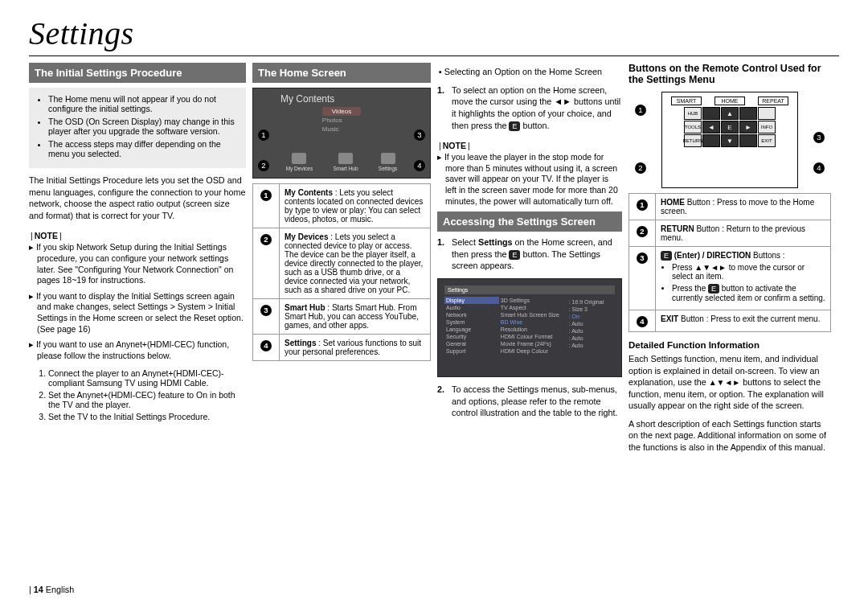 Image resolution: width=868 pixels, height=612 pixels. What do you see at coordinates (693, 127) in the screenshot?
I see `tools-btn: TOOLS` at bounding box center [693, 127].